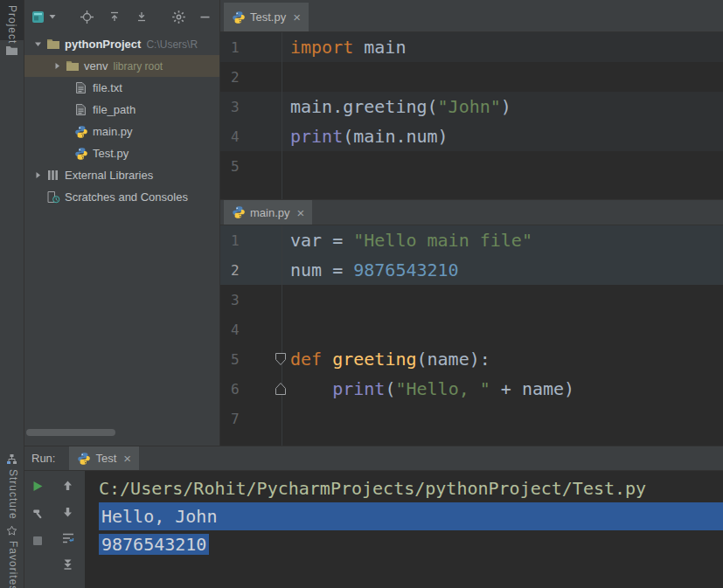 Image resolution: width=723 pixels, height=588 pixels. I want to click on libraries-icon, so click(52, 175).